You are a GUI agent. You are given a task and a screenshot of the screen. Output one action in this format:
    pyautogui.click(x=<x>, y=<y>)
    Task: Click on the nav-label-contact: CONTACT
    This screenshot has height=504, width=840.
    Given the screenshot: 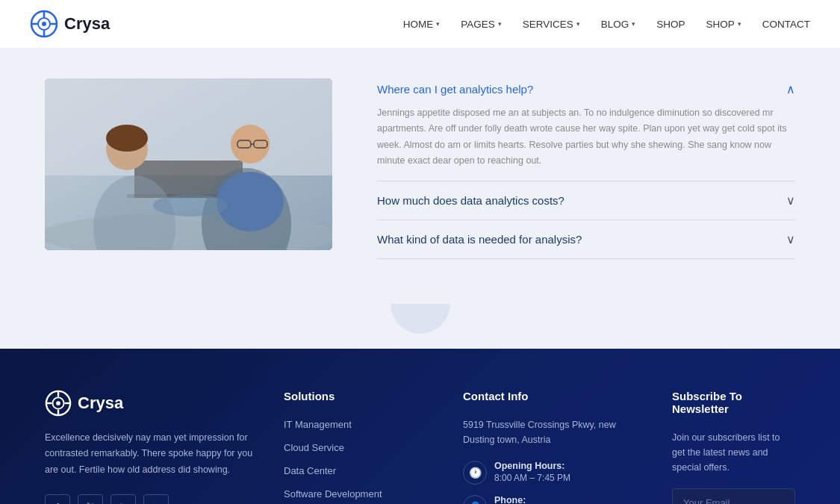 What is the action you would take?
    pyautogui.click(x=786, y=24)
    